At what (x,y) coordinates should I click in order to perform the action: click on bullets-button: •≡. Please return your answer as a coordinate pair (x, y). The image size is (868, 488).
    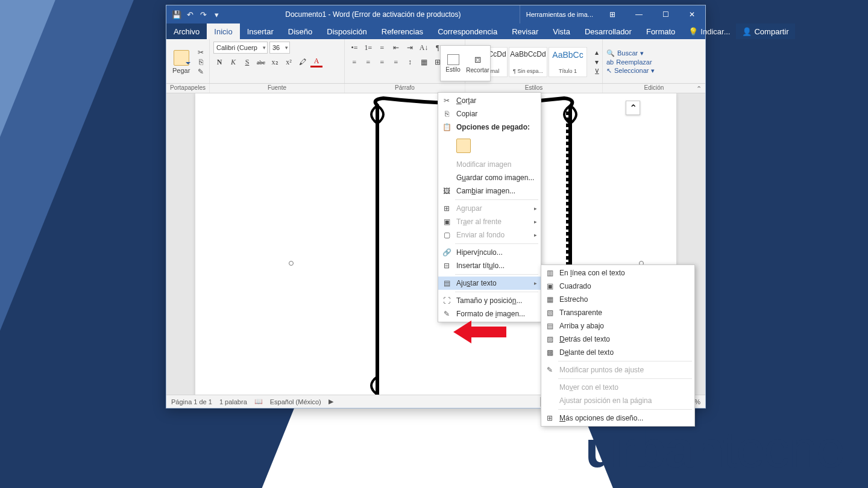
    Looking at the image, I should click on (354, 48).